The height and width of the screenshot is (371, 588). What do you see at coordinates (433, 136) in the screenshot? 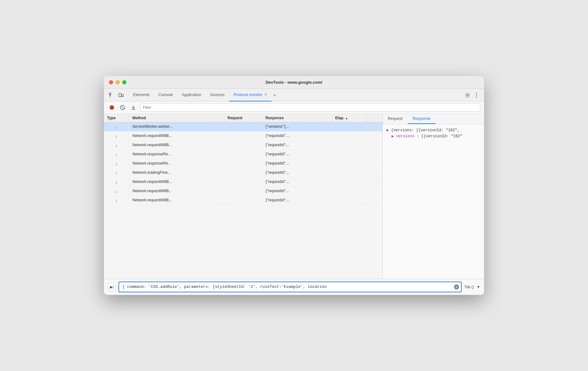
I see `detail-line-2: ▶ versions : [{versionId: "162"` at bounding box center [433, 136].